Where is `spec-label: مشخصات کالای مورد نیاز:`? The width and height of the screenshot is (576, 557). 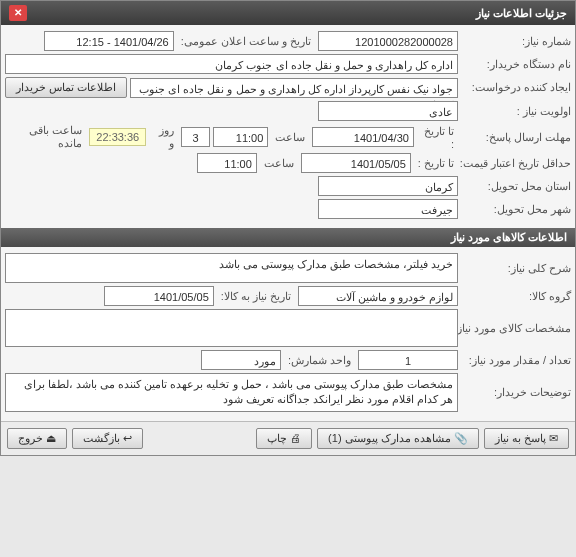 spec-label: مشخصات کالای مورد نیاز: is located at coordinates (516, 328).